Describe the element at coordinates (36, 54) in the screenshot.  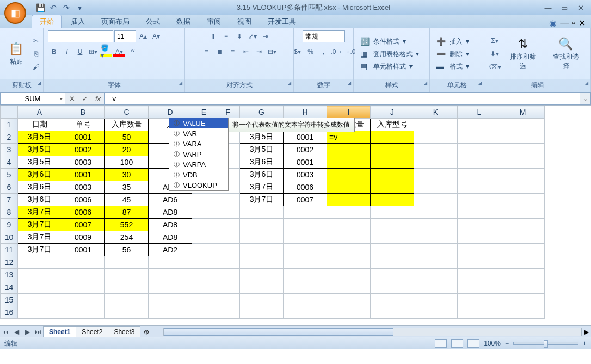
I see `copy-icon: ⎘` at that location.